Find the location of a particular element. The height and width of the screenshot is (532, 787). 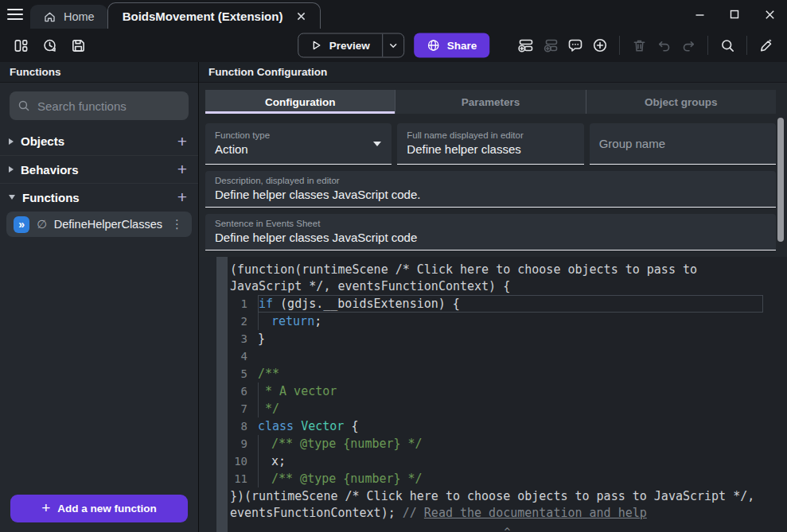

add-other-event-button is located at coordinates (600, 45).